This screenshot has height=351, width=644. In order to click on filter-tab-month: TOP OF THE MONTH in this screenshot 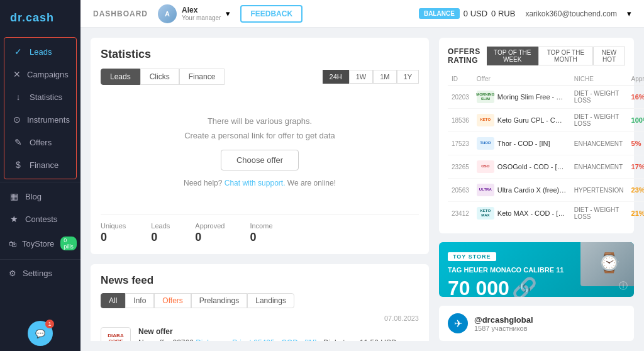, I will do `click(566, 56)`.